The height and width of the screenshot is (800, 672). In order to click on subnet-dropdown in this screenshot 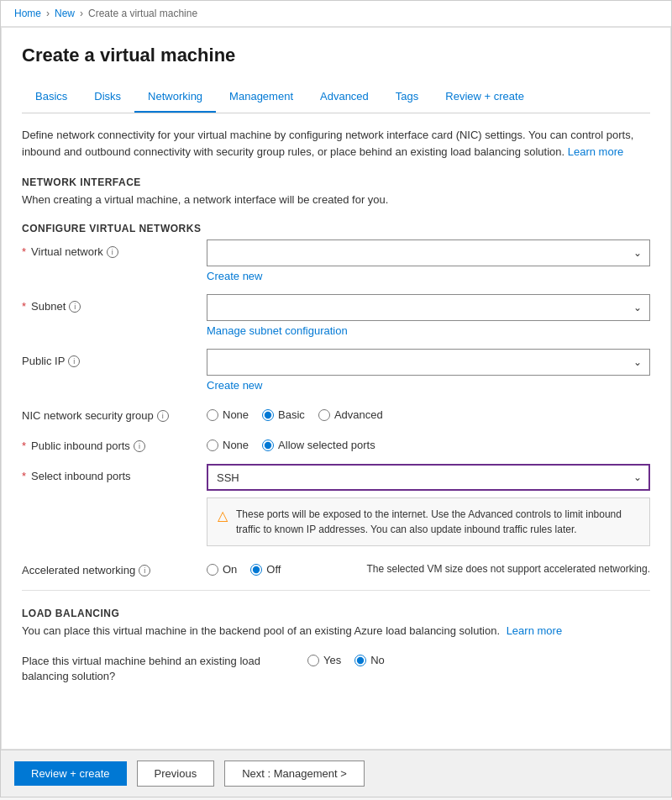, I will do `click(428, 308)`.